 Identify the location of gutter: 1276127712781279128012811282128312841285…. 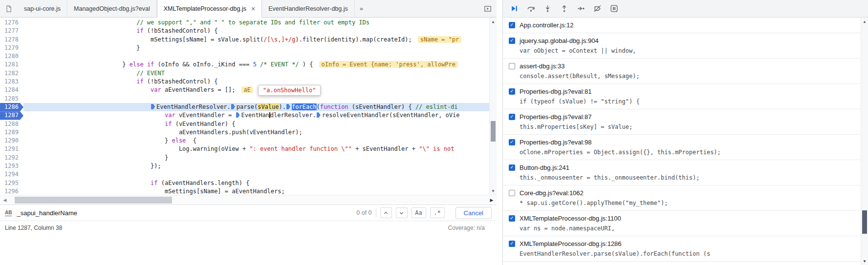
(12, 106).